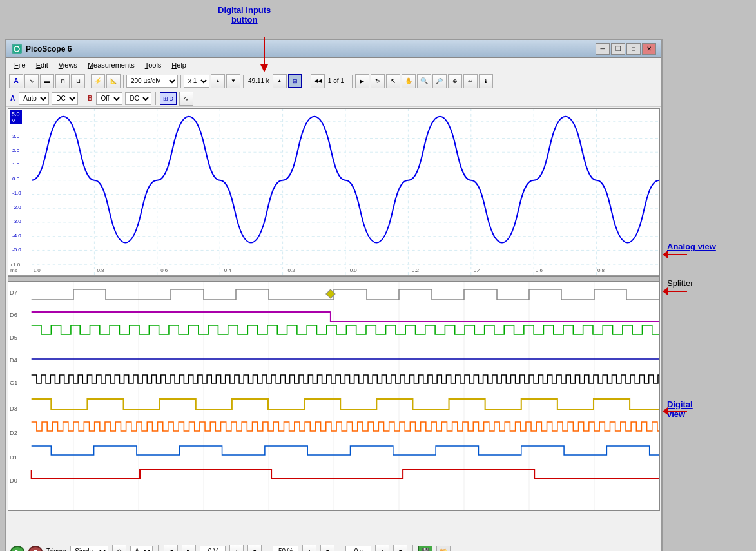 This screenshot has height=551, width=756. What do you see at coordinates (14, 433) in the screenshot?
I see `svg-text: D2` at bounding box center [14, 433].